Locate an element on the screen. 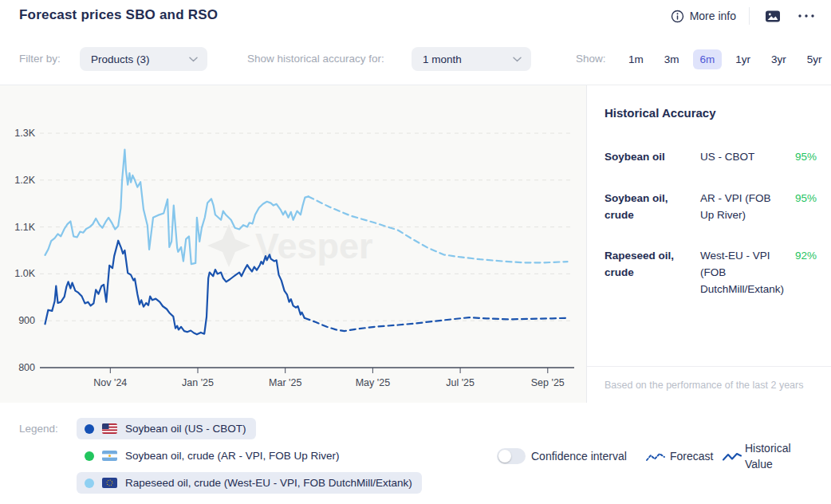 This screenshot has width=831, height=504. vesper-watermark: Vesper is located at coordinates (290, 246).